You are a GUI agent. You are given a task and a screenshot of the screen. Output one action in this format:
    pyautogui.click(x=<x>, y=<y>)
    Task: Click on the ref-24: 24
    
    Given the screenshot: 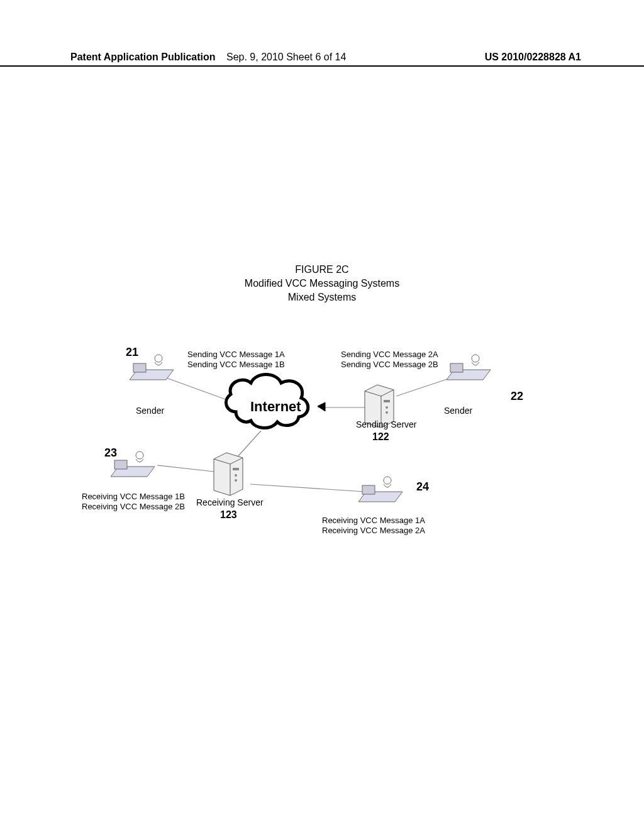 What is the action you would take?
    pyautogui.click(x=423, y=487)
    